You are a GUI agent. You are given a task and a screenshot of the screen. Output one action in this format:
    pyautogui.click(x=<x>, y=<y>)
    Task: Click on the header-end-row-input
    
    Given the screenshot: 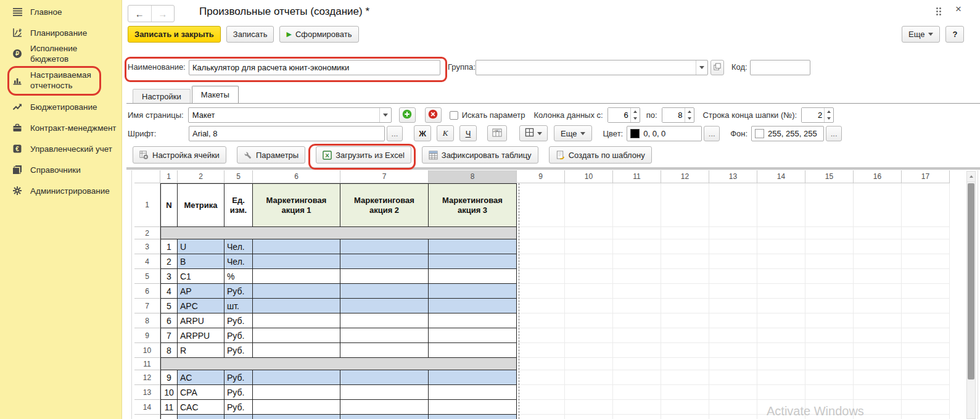 What is the action you would take?
    pyautogui.click(x=813, y=115)
    